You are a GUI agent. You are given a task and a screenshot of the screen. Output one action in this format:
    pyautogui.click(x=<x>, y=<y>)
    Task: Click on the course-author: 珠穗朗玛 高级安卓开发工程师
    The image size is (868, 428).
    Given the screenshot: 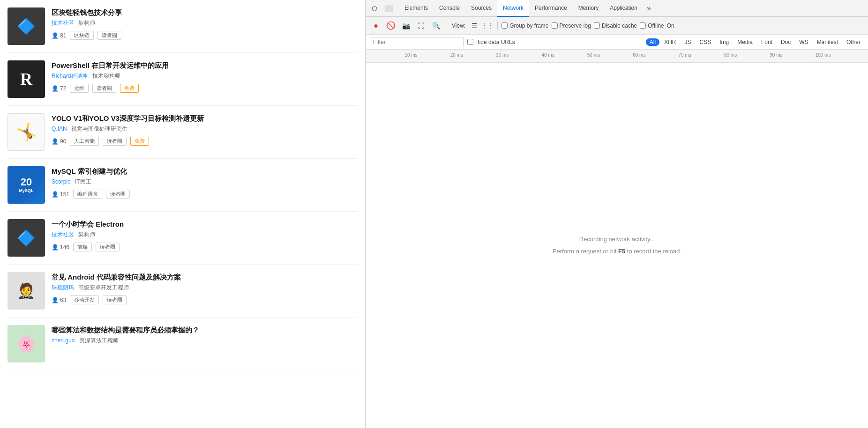 What is the action you would take?
    pyautogui.click(x=204, y=288)
    